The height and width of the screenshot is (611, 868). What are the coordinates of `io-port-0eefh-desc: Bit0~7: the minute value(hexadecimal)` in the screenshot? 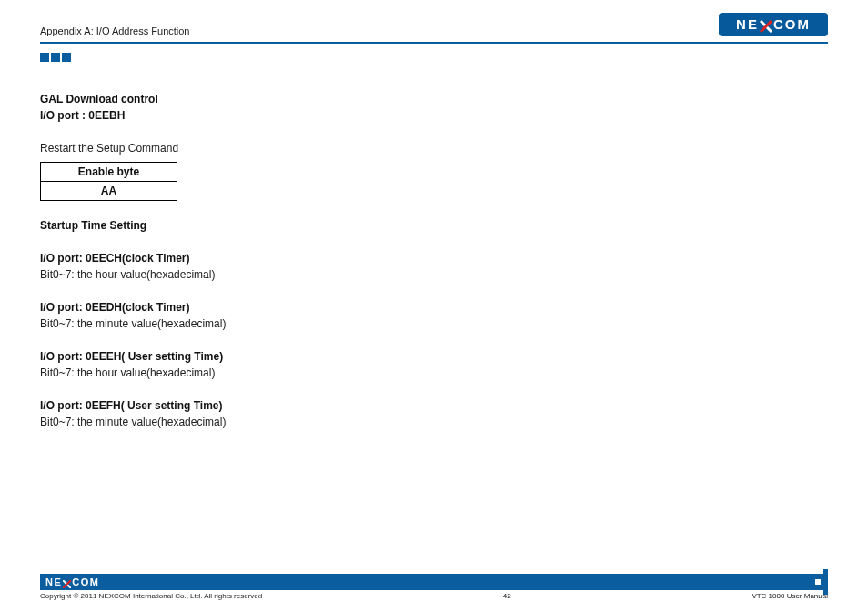 It's located at (249, 422).